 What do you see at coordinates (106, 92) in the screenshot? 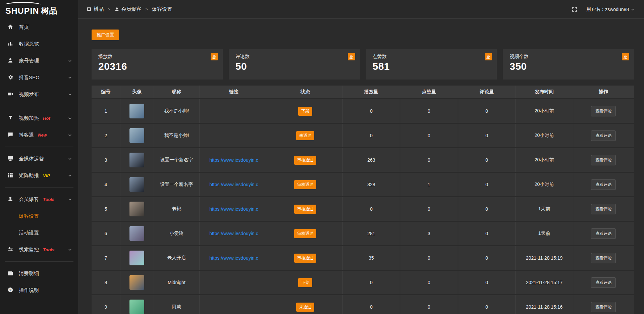
I see `column-header: 编号` at bounding box center [106, 92].